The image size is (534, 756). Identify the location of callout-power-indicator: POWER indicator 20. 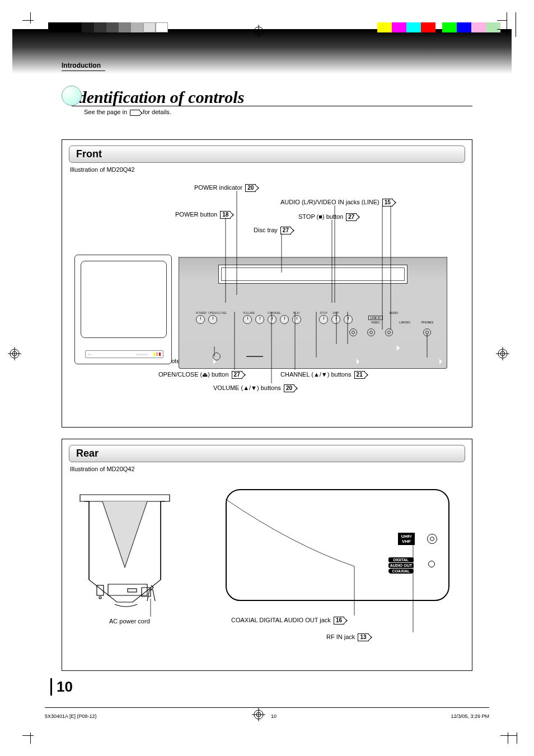
(225, 188).